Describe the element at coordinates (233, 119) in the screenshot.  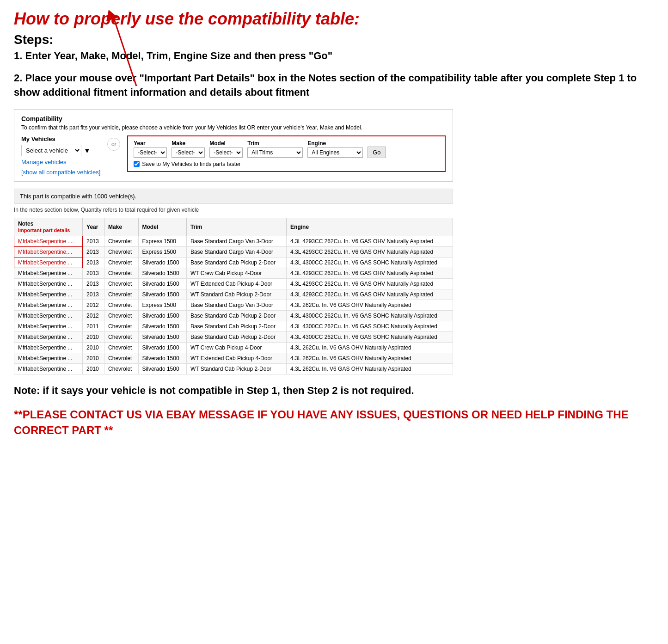
I see `compat-title: Compatibility` at that location.